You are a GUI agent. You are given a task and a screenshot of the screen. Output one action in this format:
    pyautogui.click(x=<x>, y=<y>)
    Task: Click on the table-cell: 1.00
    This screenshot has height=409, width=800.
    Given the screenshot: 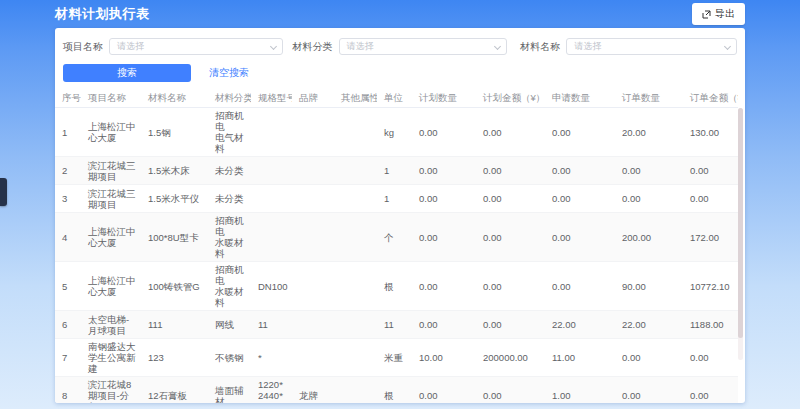 What is the action you would take?
    pyautogui.click(x=580, y=390)
    